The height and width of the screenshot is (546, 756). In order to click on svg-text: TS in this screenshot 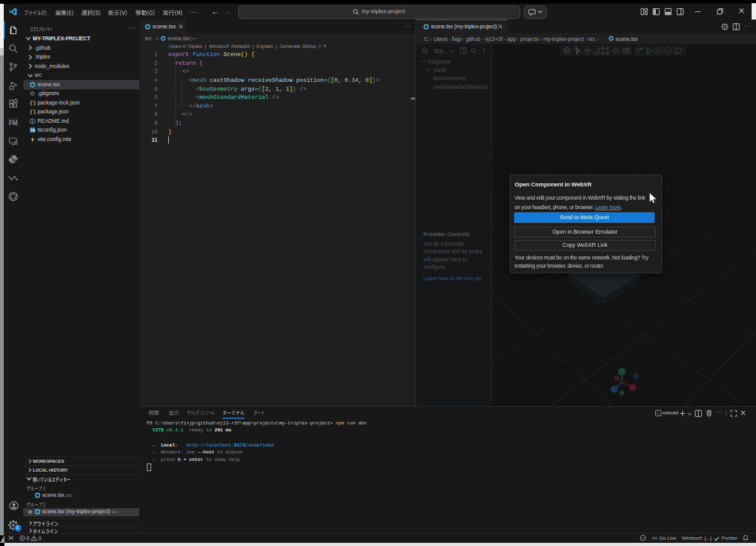, I will do `click(33, 130)`.